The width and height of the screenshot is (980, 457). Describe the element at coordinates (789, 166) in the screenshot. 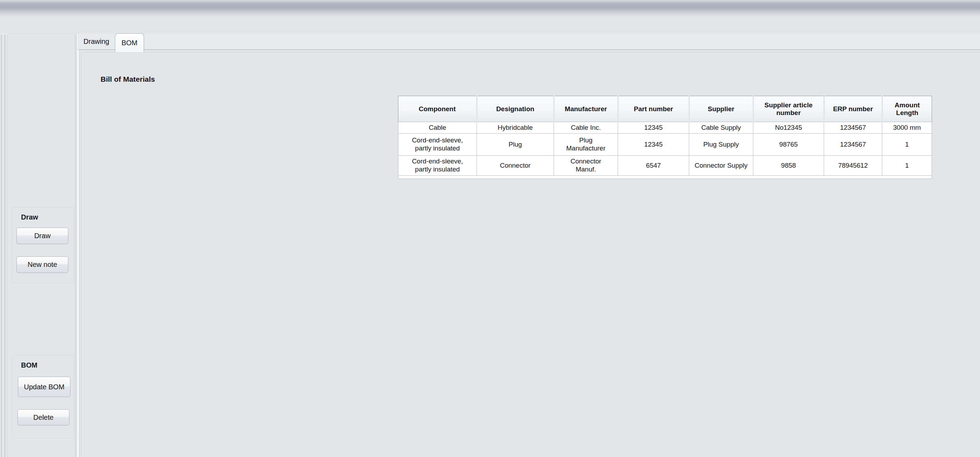

I see `table-cell: 9858` at that location.